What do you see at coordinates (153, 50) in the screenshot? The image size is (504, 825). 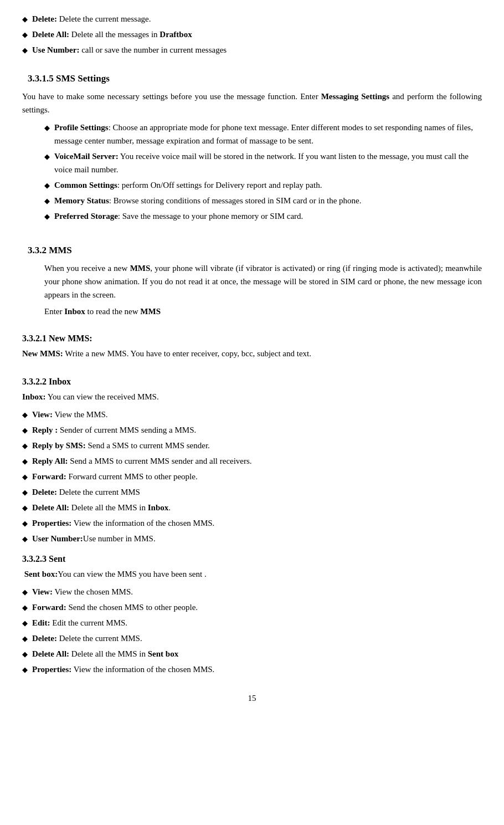 I see `item-text: call or save the number in current messa…` at bounding box center [153, 50].